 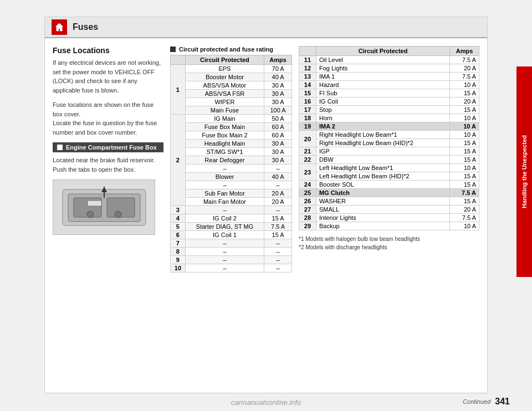 I want to click on circuit-amps: 40 A, so click(x=278, y=78).